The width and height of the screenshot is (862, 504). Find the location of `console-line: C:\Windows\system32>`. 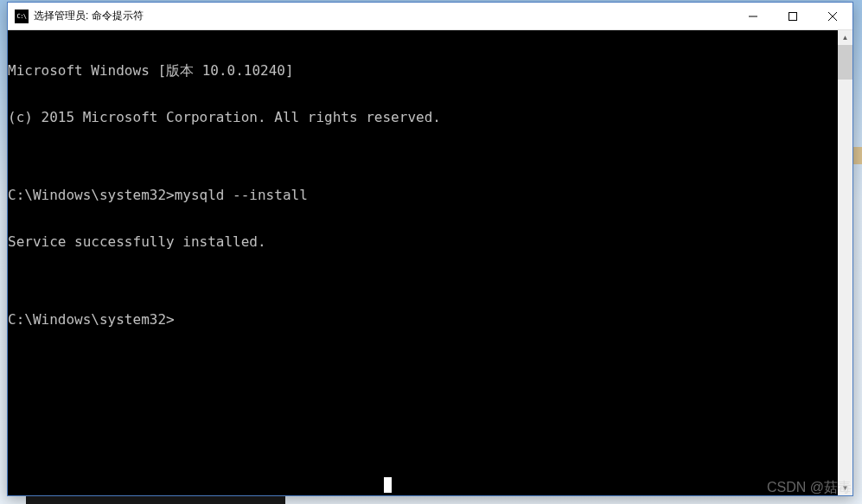

console-line: C:\Windows\system32> is located at coordinates (423, 320).